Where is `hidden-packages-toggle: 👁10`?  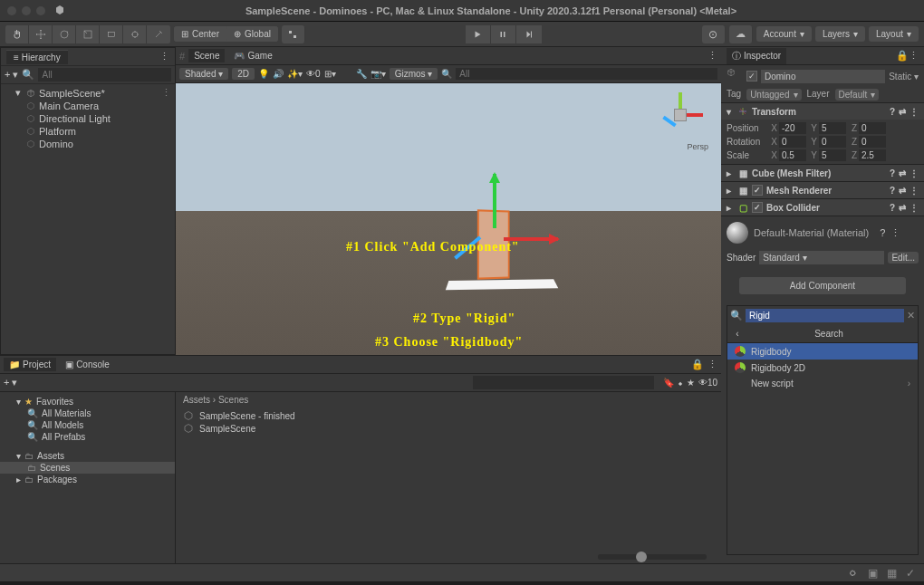 hidden-packages-toggle: 👁10 is located at coordinates (708, 382).